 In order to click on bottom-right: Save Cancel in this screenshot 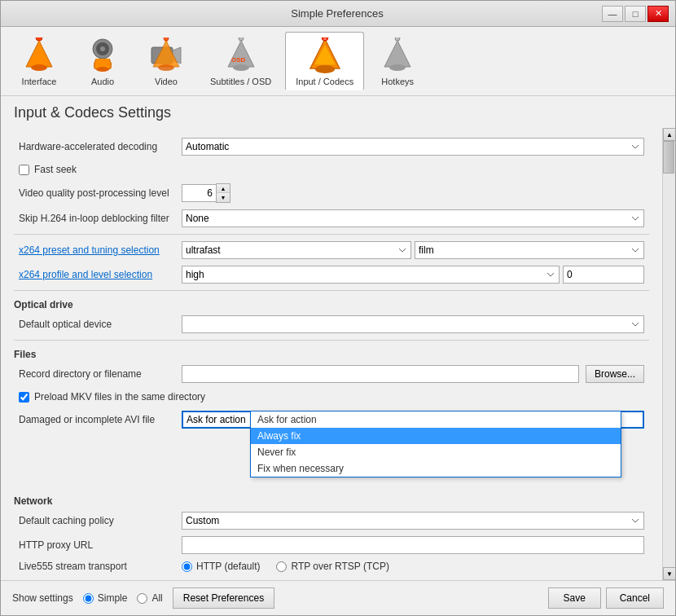, I will do `click(606, 598)`.